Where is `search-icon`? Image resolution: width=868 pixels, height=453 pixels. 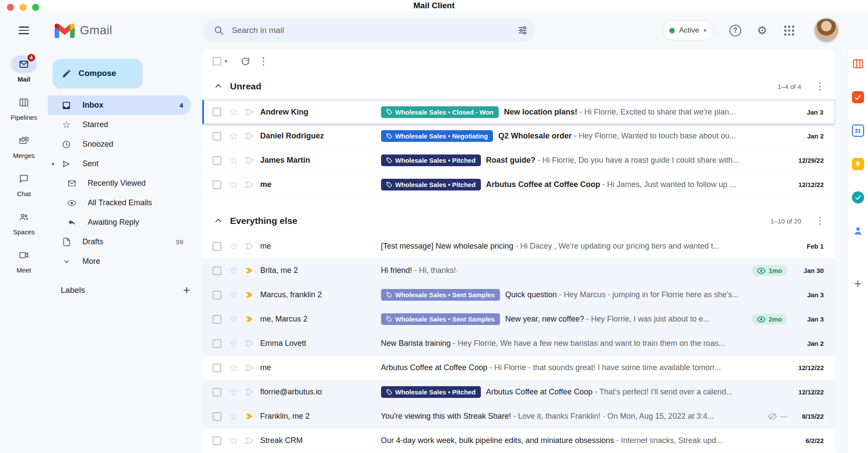 search-icon is located at coordinates (219, 30).